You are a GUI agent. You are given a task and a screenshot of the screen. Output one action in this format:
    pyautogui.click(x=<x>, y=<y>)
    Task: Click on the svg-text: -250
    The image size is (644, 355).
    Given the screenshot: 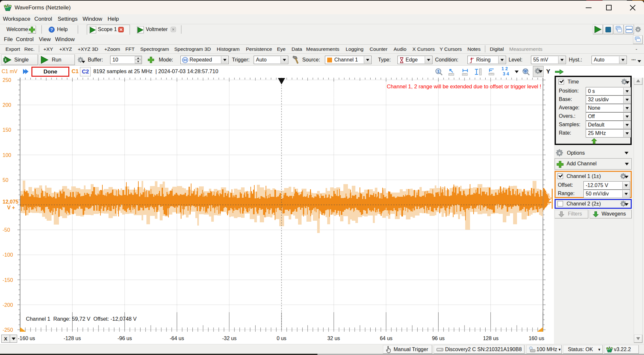 What is the action you would take?
    pyautogui.click(x=8, y=330)
    